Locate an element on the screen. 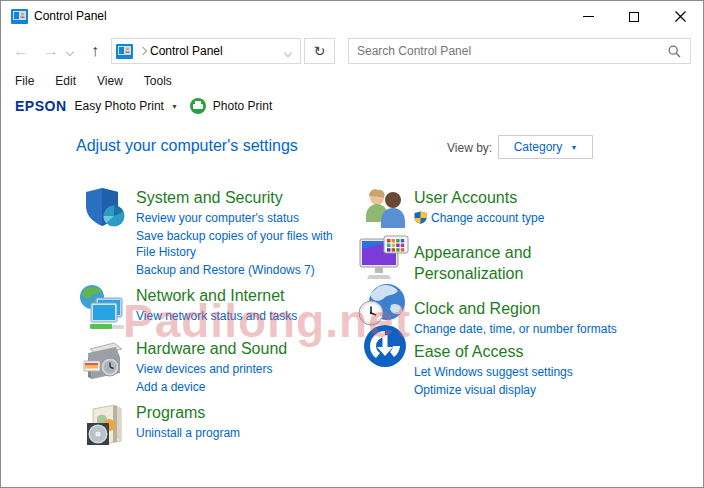  programs-icon is located at coordinates (107, 426).